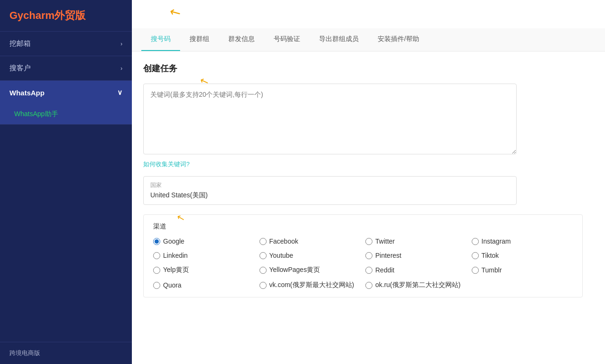  Describe the element at coordinates (36, 114) in the screenshot. I see `sidebar-sub-item-label: WhatsApp助手` at that location.